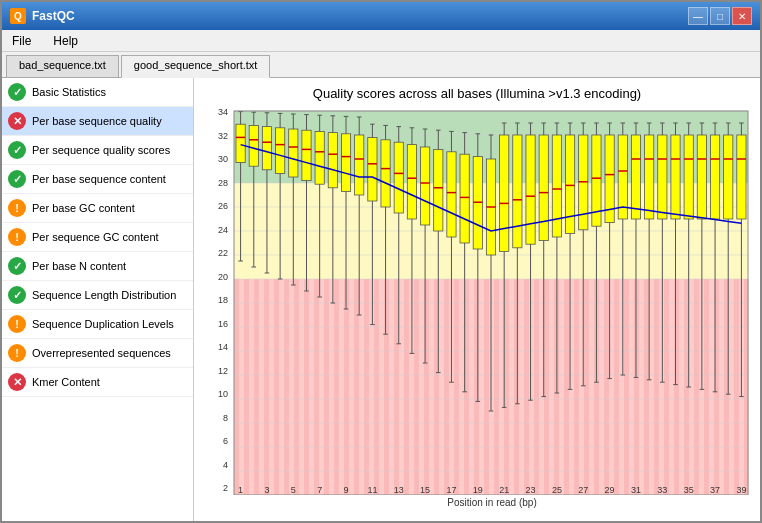  Describe the element at coordinates (17, 208) in the screenshot. I see `status-icon-warn-1: !` at that location.